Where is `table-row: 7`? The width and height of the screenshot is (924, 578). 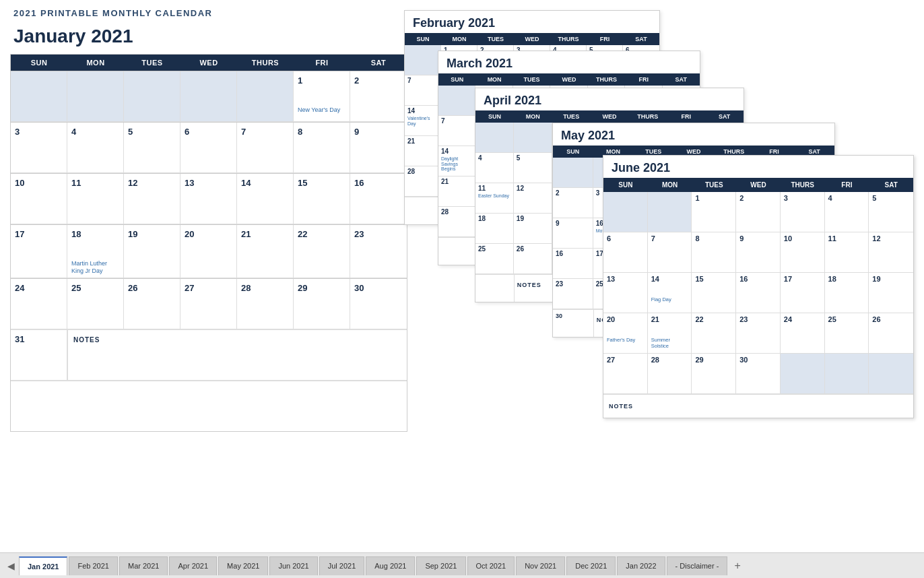
table-row: 7 is located at coordinates (265, 148).